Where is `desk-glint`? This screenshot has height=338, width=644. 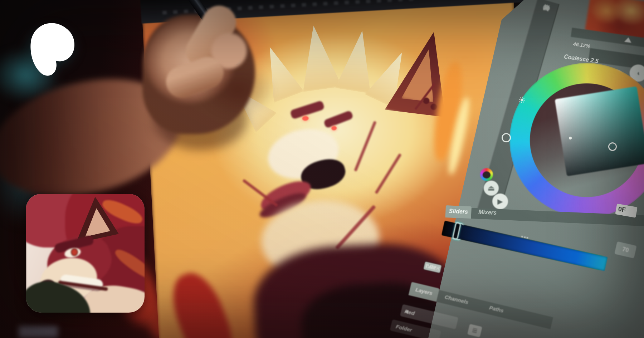
desk-glint is located at coordinates (38, 332).